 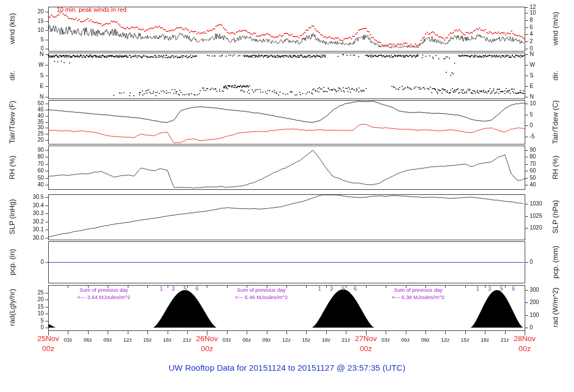 What do you see at coordinates (12, 262) in the screenshot?
I see `pcp-left-axis-title: pcp. (in)` at bounding box center [12, 262].